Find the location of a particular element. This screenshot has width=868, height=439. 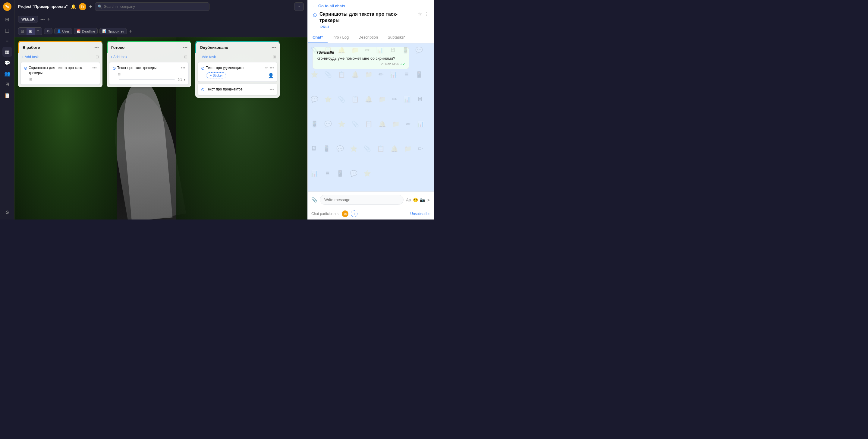

add-participant-button: + is located at coordinates (354, 214).